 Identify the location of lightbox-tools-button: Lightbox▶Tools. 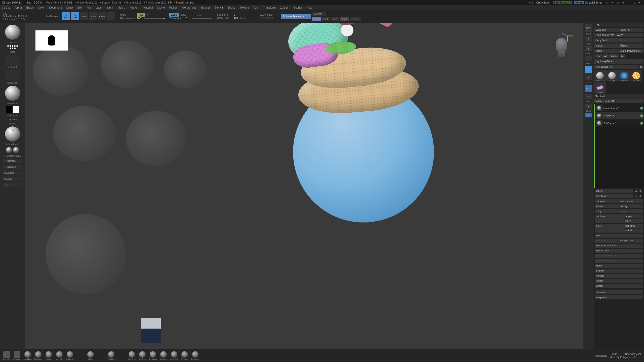
(619, 61).